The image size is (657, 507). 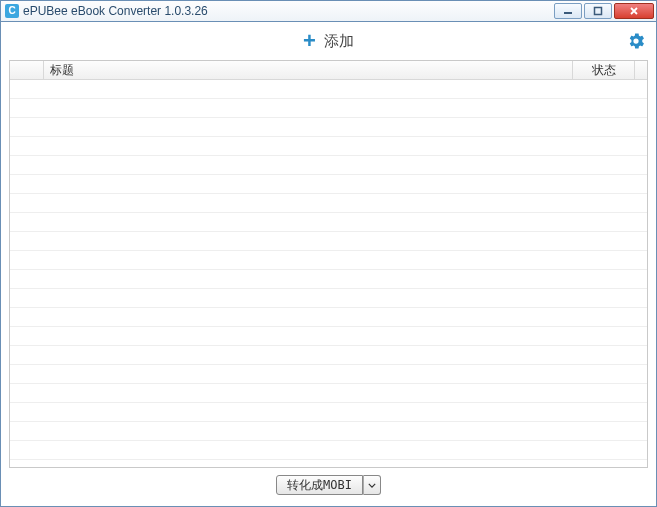 What do you see at coordinates (27, 70) in the screenshot?
I see `column-index` at bounding box center [27, 70].